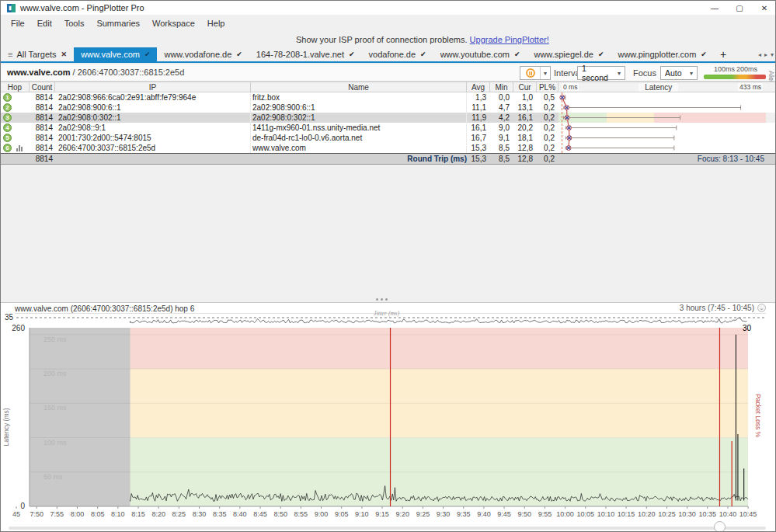  I want to click on svg-text: 10:30, so click(687, 514).